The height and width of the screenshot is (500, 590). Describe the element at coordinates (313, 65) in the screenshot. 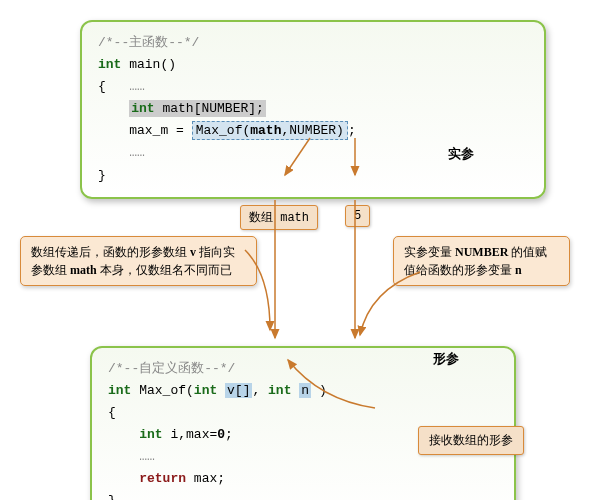

I see `main-signature: int main()` at that location.